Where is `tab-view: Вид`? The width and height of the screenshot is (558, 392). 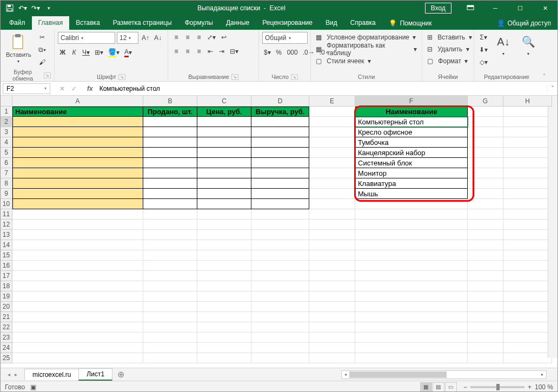
tab-view: Вид is located at coordinates (331, 23).